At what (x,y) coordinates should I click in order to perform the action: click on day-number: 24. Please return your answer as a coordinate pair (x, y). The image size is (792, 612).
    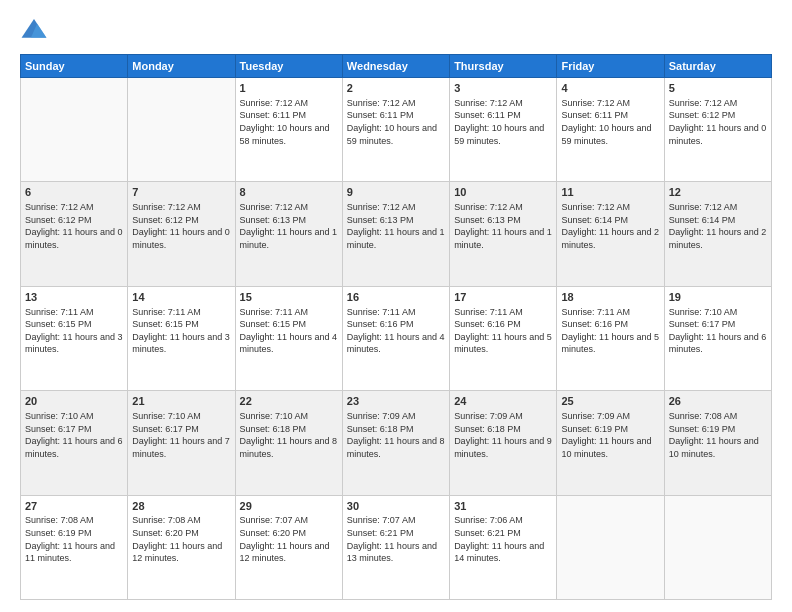
    Looking at the image, I should click on (503, 402).